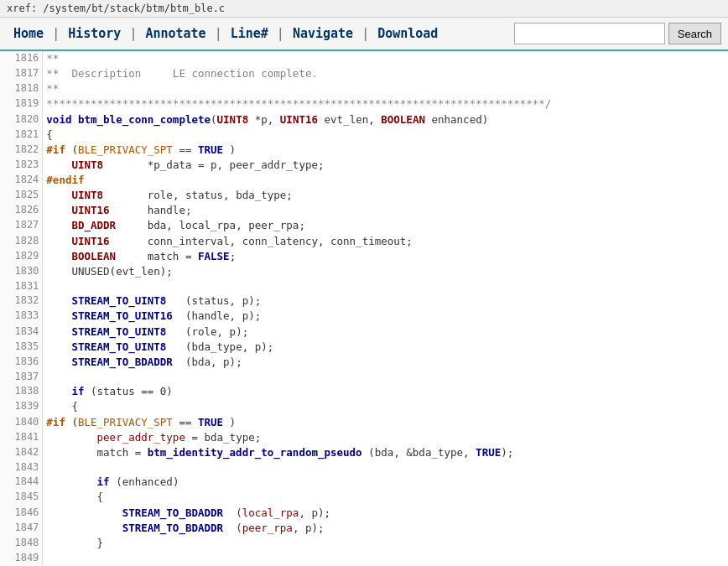  What do you see at coordinates (386, 362) in the screenshot?
I see `line-code: STREAM_TO_BDADDR (bda, p);` at bounding box center [386, 362].